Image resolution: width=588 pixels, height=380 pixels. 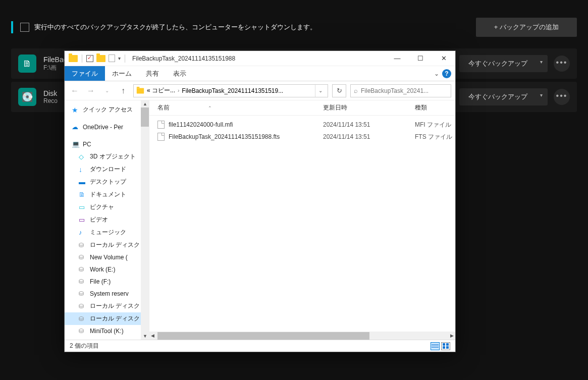 I want to click on sidebar-item-music: ♪ミュージック, so click(x=107, y=232).